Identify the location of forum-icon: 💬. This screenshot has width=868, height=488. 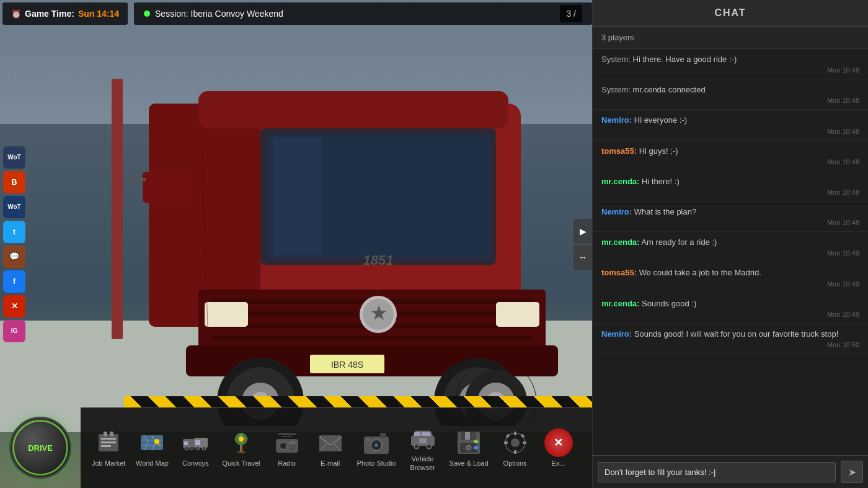
(14, 257).